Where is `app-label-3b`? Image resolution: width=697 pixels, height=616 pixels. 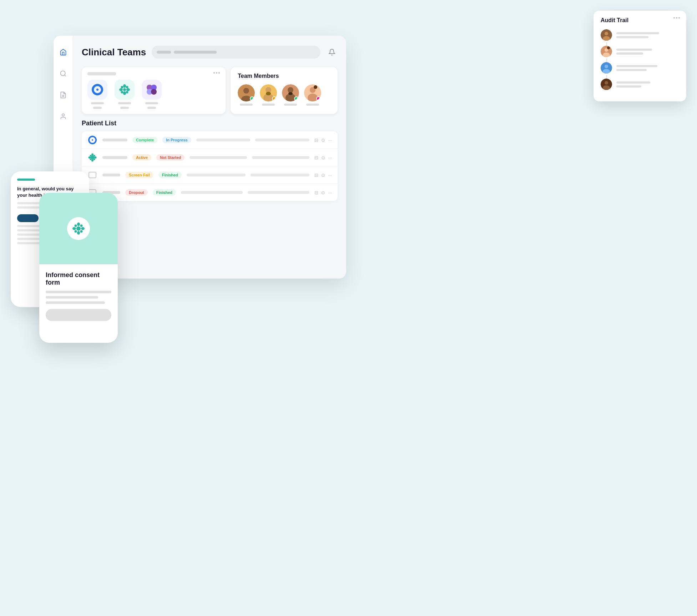
app-label-3b is located at coordinates (152, 108).